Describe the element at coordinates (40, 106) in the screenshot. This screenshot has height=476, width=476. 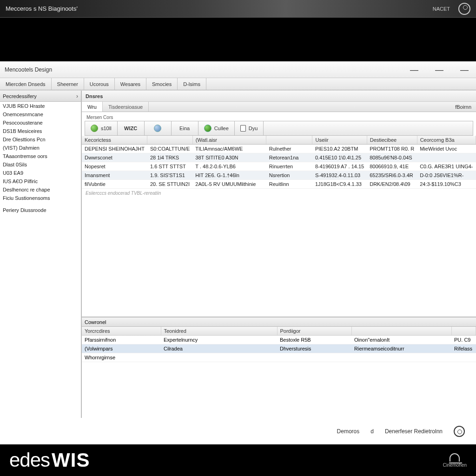
I see `sidebar-item: VJUB REO Hraste` at that location.